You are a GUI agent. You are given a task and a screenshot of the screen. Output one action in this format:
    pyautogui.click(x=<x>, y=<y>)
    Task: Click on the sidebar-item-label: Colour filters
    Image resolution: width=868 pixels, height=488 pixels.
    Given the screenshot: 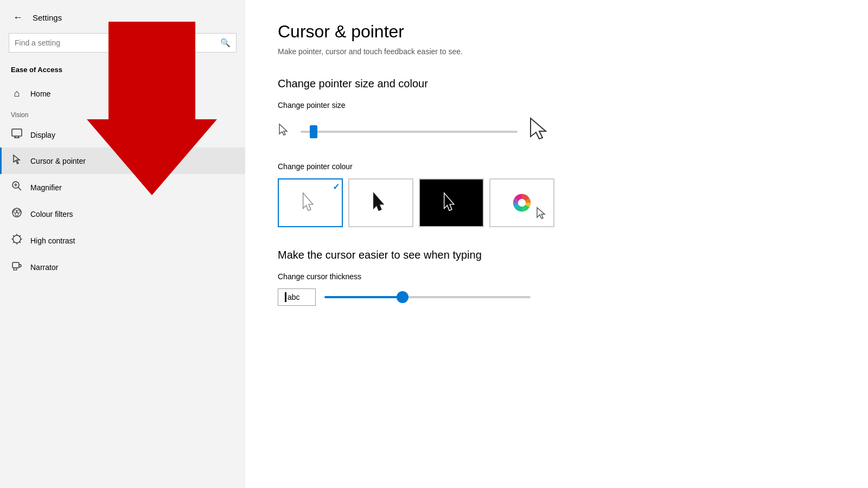 What is the action you would take?
    pyautogui.click(x=52, y=214)
    